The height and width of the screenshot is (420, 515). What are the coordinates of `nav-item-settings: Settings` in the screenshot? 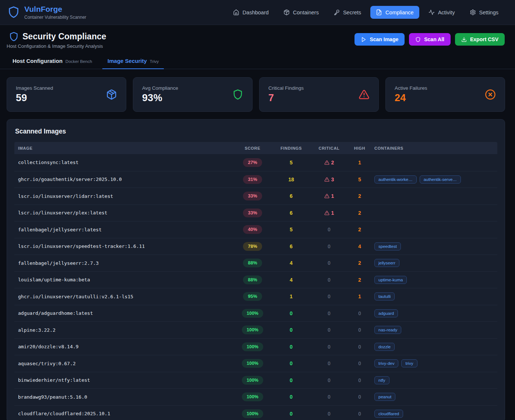 It's located at (484, 13).